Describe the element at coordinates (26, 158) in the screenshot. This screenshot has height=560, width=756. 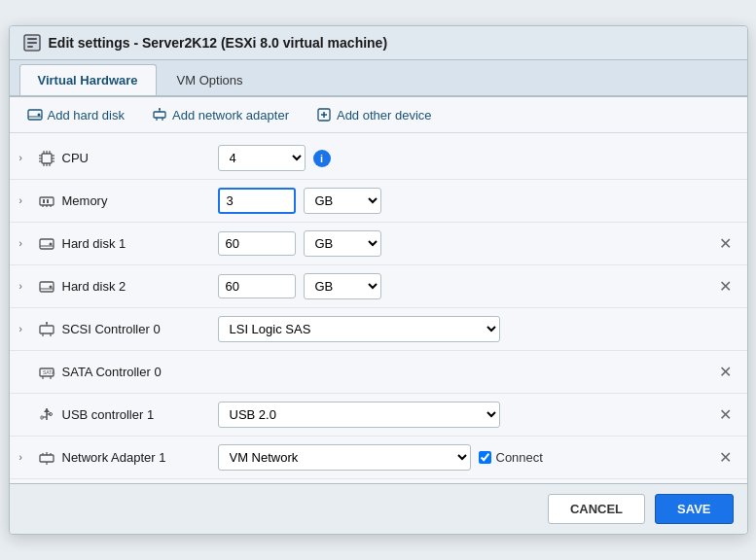
I see `cpu-expand: ›` at that location.